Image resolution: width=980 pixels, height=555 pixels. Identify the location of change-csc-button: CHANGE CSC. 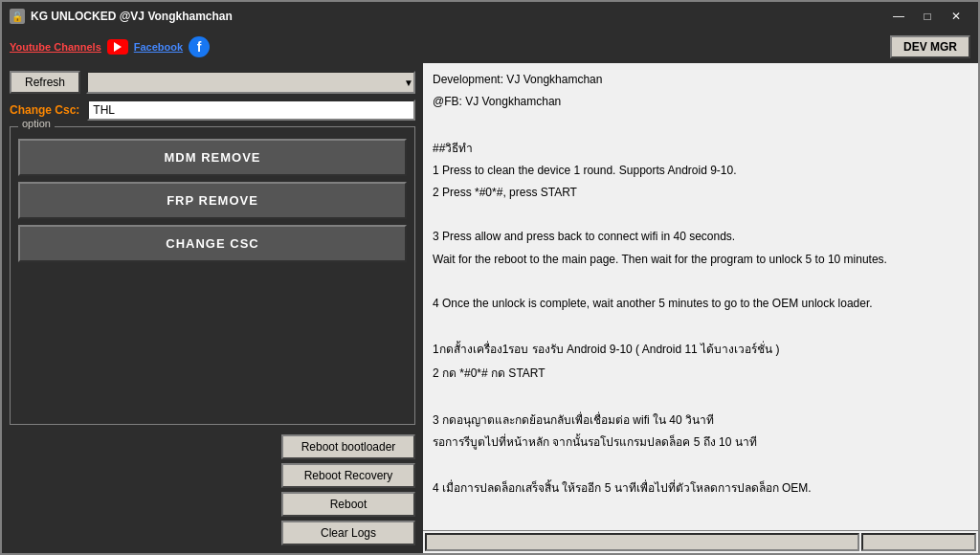
(212, 243).